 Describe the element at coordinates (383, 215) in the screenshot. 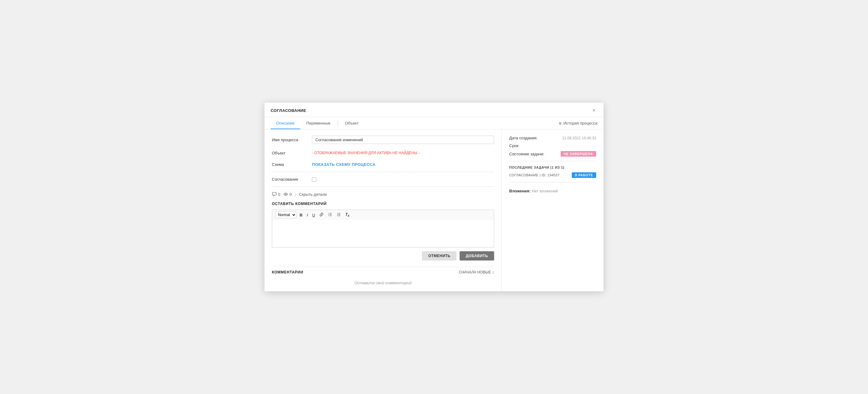

I see `editor-toolbar: Normal B I U 1 2` at that location.